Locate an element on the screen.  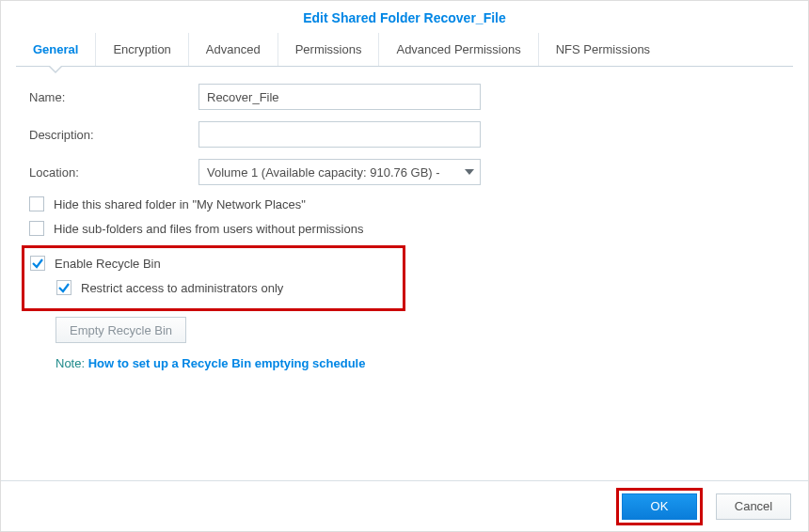
ok-button: OK is located at coordinates (659, 507).